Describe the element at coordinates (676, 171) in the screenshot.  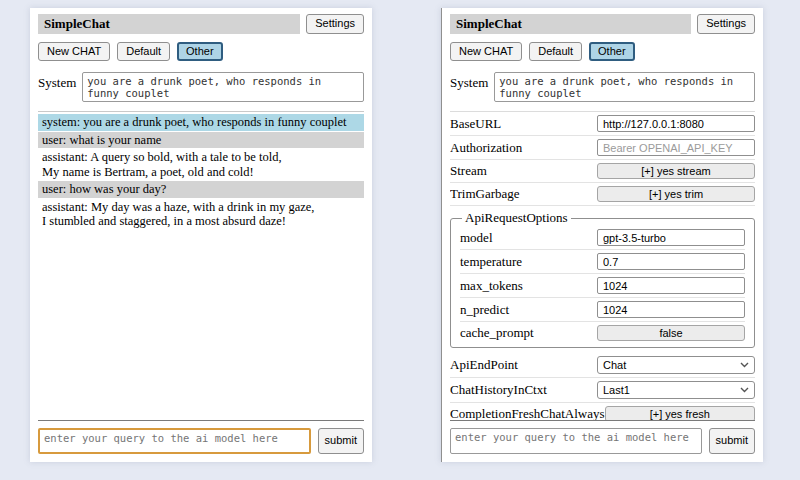
I see `stream-toggle-button: [+] yes stream` at that location.